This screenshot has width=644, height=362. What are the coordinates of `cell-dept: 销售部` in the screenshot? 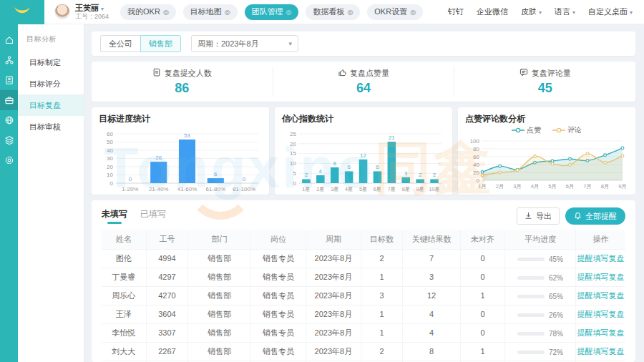 It's located at (220, 258).